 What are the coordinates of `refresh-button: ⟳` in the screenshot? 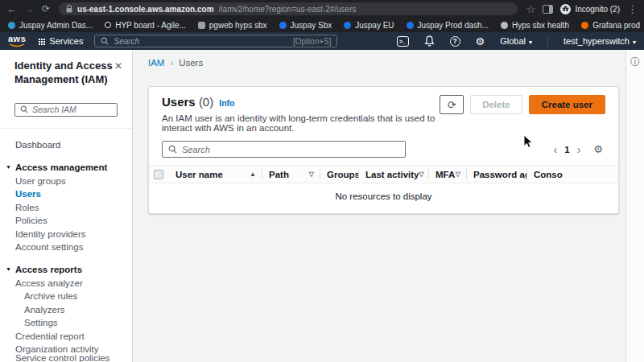 It's located at (452, 105).